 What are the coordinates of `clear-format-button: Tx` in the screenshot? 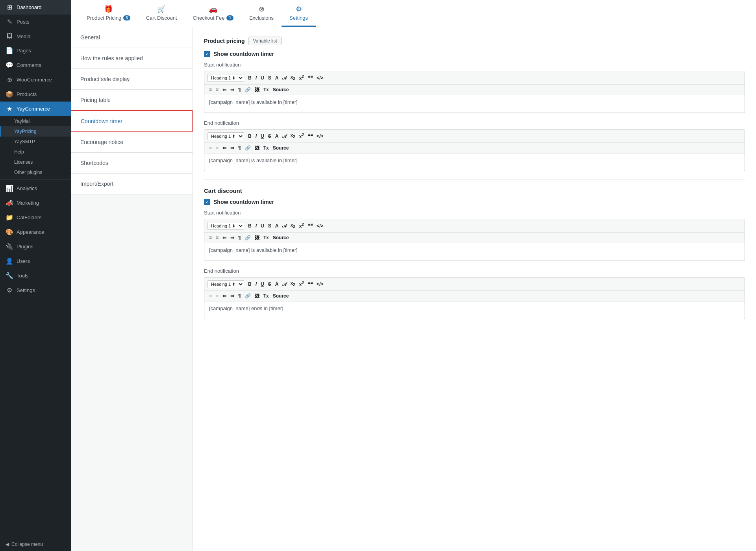 It's located at (266, 90).